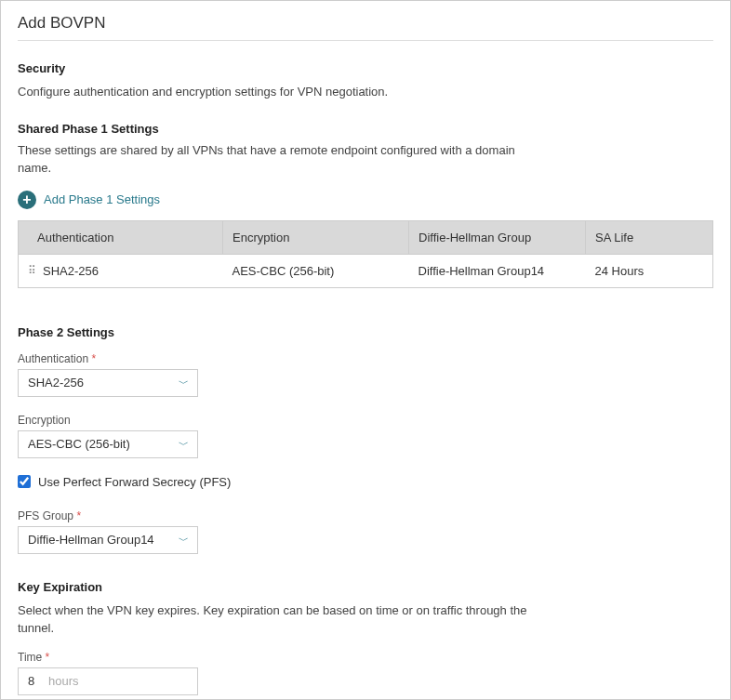  Describe the element at coordinates (121, 237) in the screenshot. I see `col-header-authentication: Authentication` at that location.